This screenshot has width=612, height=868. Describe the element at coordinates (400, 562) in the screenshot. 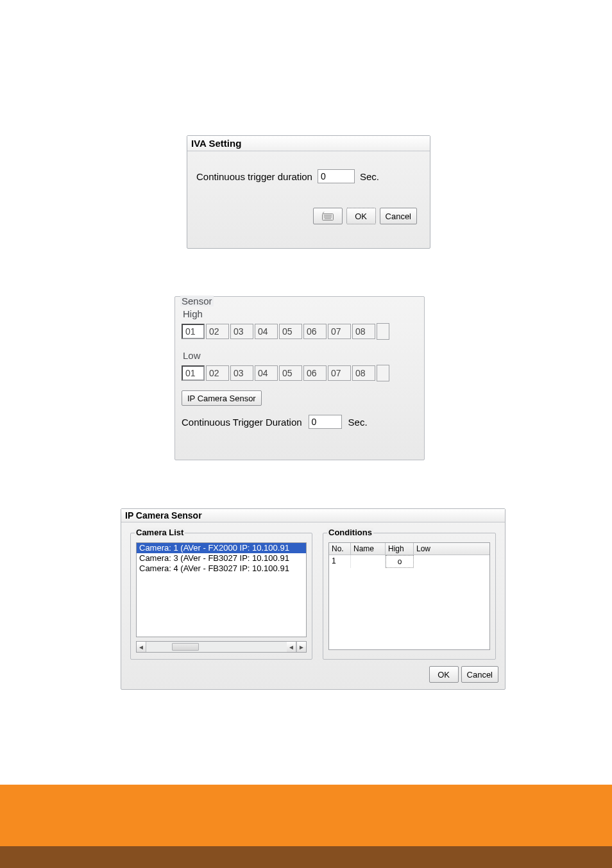

I see `cond-cell-high: o` at that location.